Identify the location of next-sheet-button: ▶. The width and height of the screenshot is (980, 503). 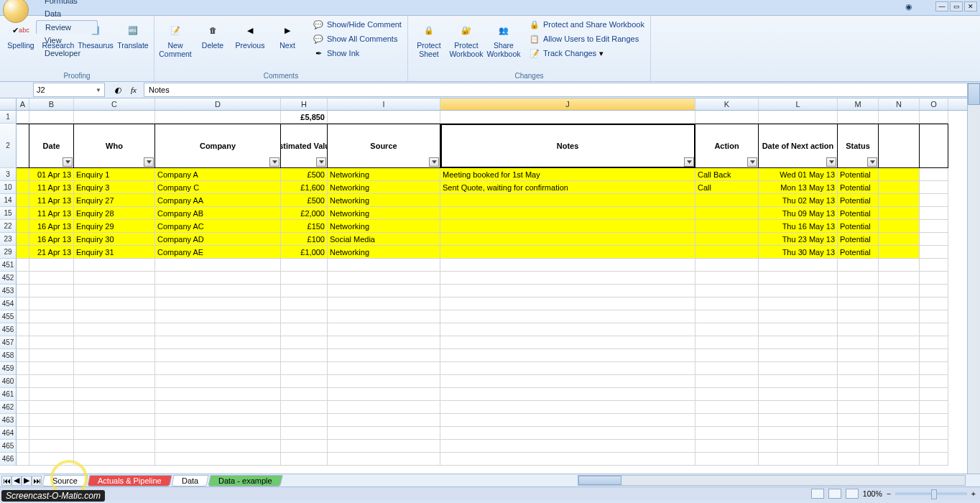
(27, 481).